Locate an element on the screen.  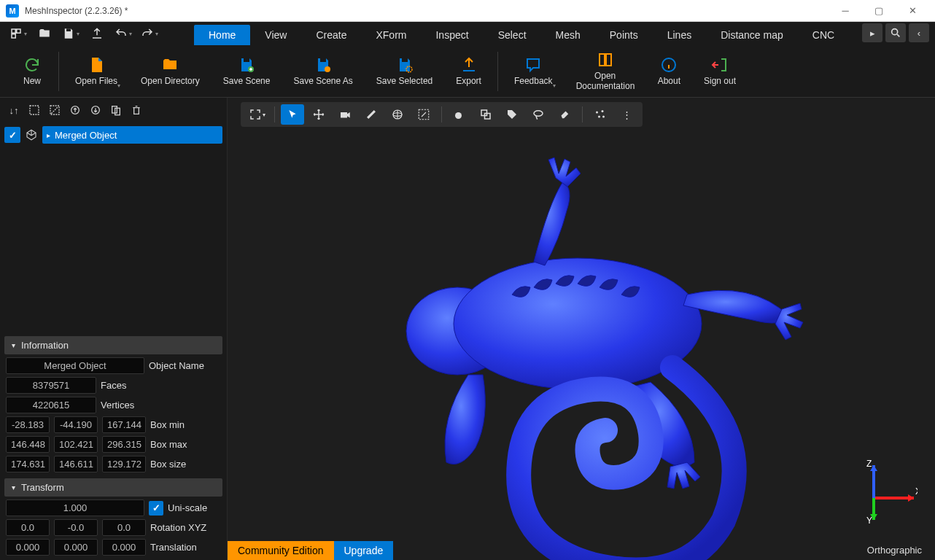
plane-tool-button is located at coordinates (371, 114).